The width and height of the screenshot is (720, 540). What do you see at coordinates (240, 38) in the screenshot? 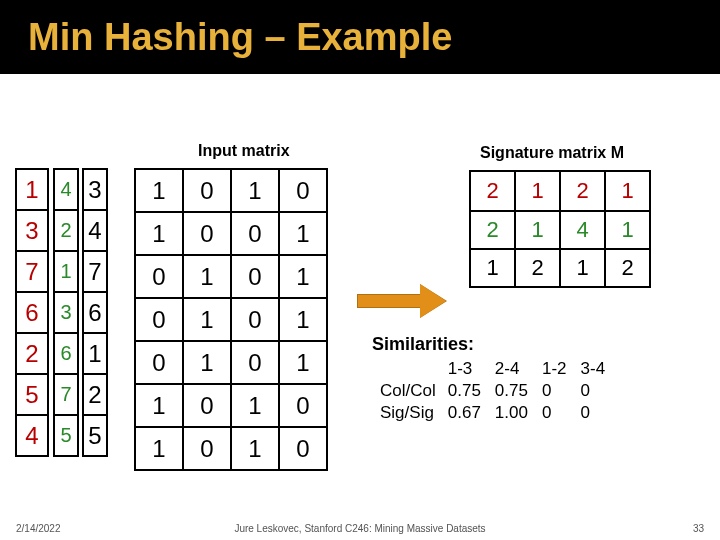
I see `page-title: Min Hashing – Example` at bounding box center [240, 38].